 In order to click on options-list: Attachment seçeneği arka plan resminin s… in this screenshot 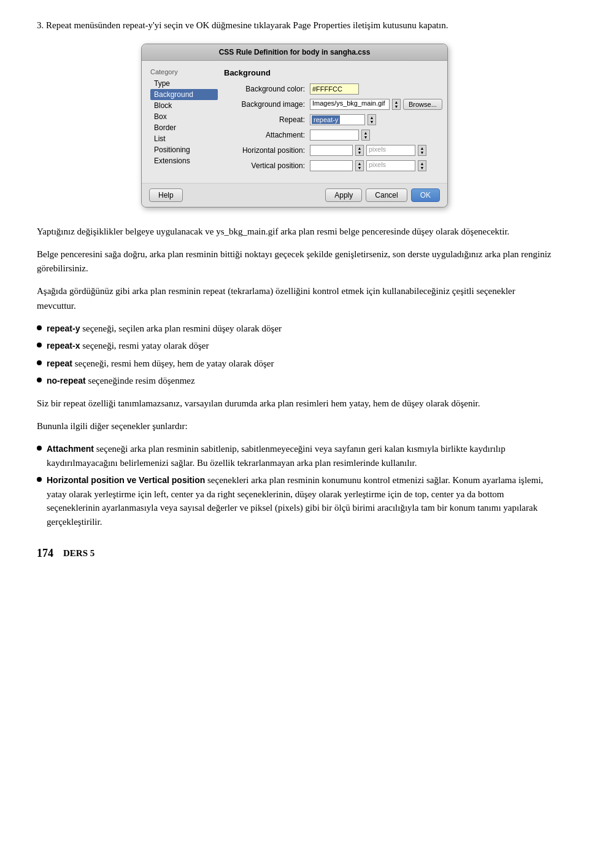, I will do `click(294, 485)`.